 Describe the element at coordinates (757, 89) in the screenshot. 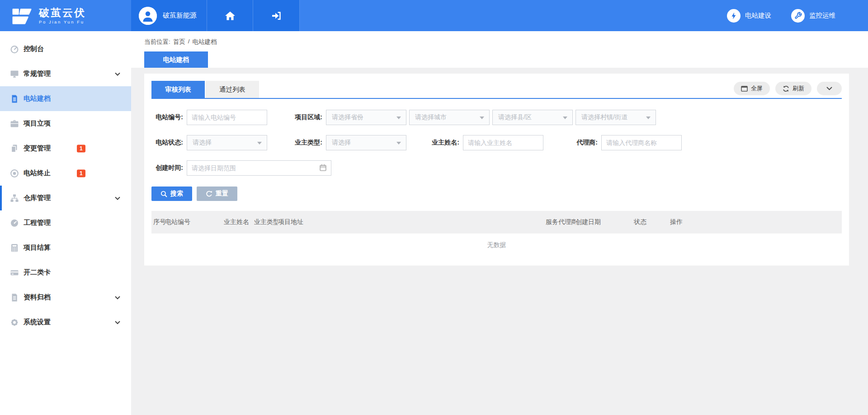

I see `fullscreen-label: 全屏` at that location.